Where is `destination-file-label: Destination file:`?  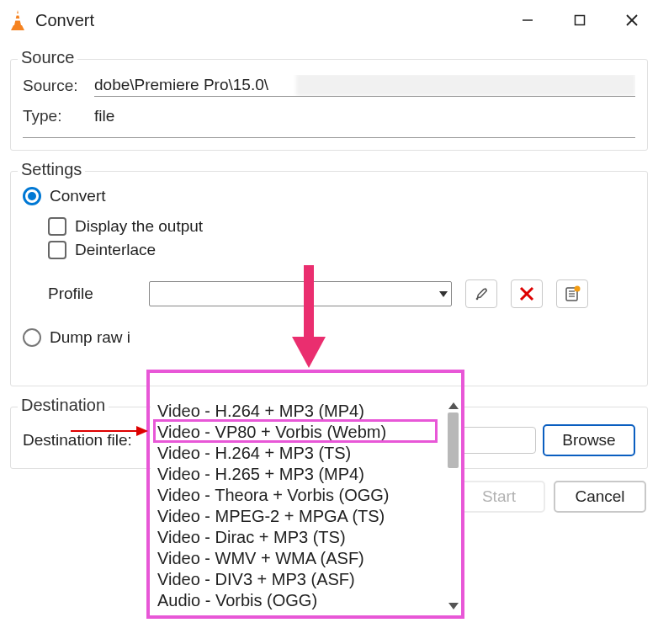 destination-file-label: Destination file: is located at coordinates (86, 440).